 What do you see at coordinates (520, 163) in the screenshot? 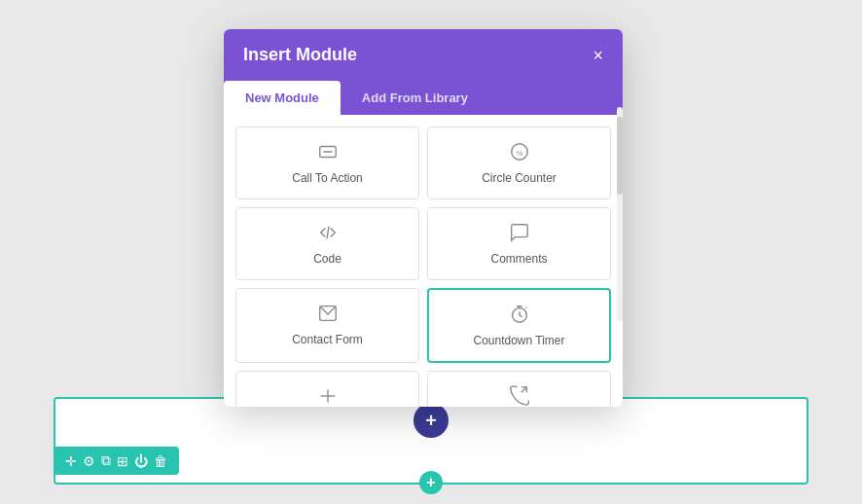
I see `module-item-circle-counter: % Circle Counter` at bounding box center [520, 163].